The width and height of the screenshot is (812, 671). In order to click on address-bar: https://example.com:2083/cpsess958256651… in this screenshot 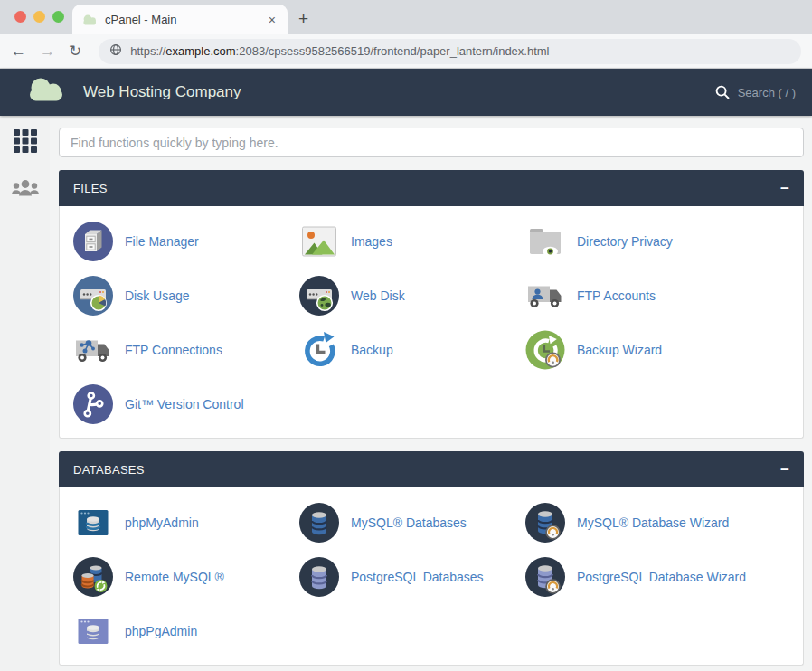, I will do `click(450, 52)`.